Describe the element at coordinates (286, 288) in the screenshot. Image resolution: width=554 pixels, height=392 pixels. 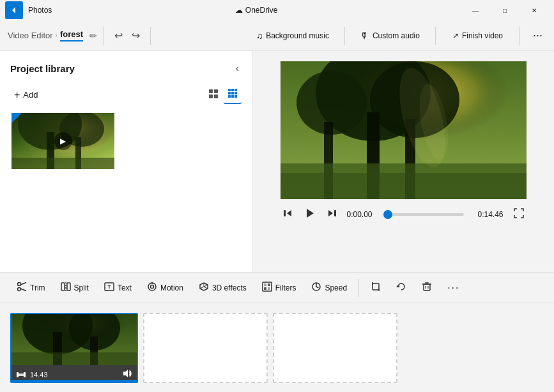
I see `filters-label: Filters` at that location.